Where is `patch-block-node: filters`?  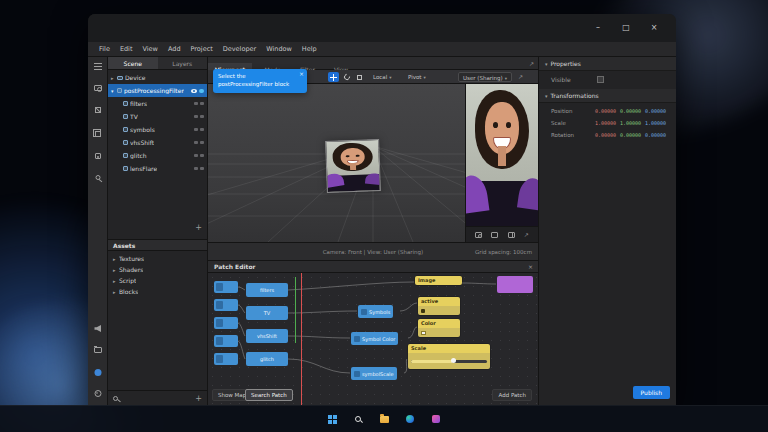 patch-block-node: filters is located at coordinates (267, 290).